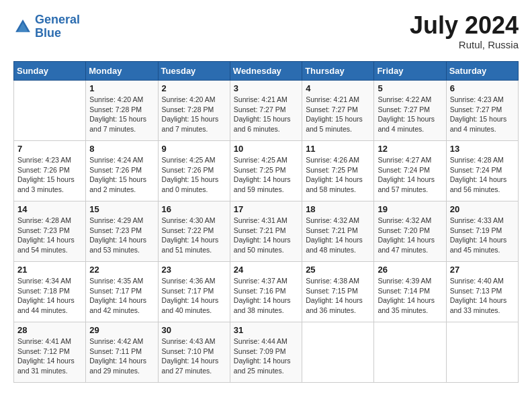  I want to click on calendar-cell: 4Sunrise: 4:21 AMSunset: 7:27 PMDaylight…, so click(339, 111).